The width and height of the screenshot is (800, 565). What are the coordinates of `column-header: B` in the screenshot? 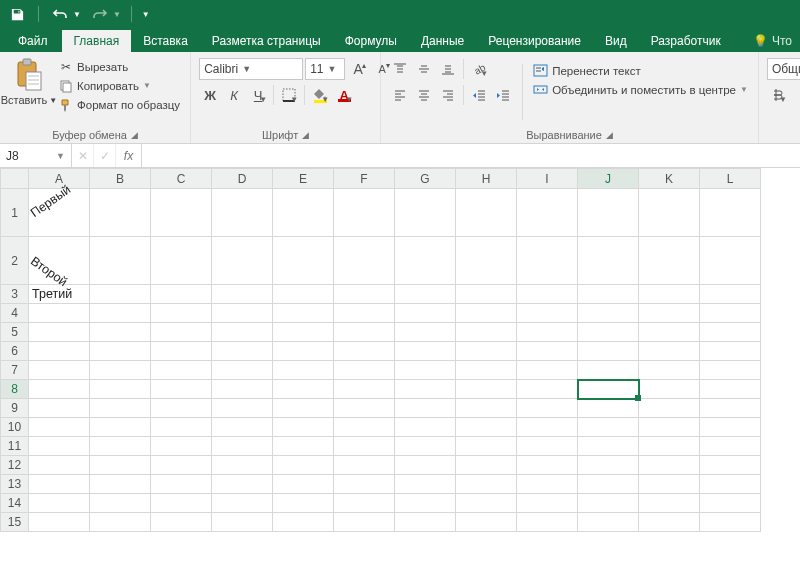 It's located at (120, 179).